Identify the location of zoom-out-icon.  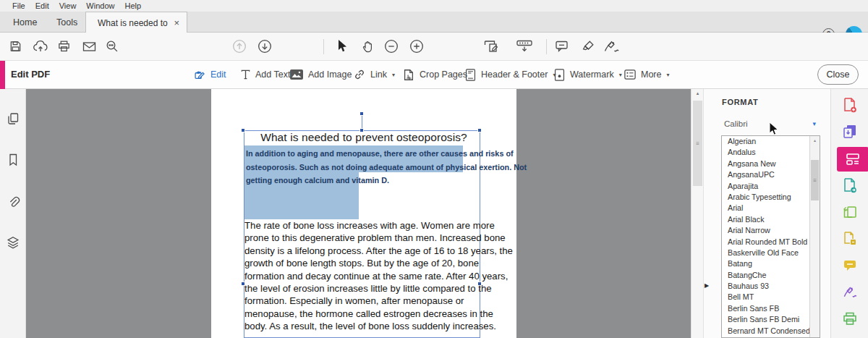
(391, 46).